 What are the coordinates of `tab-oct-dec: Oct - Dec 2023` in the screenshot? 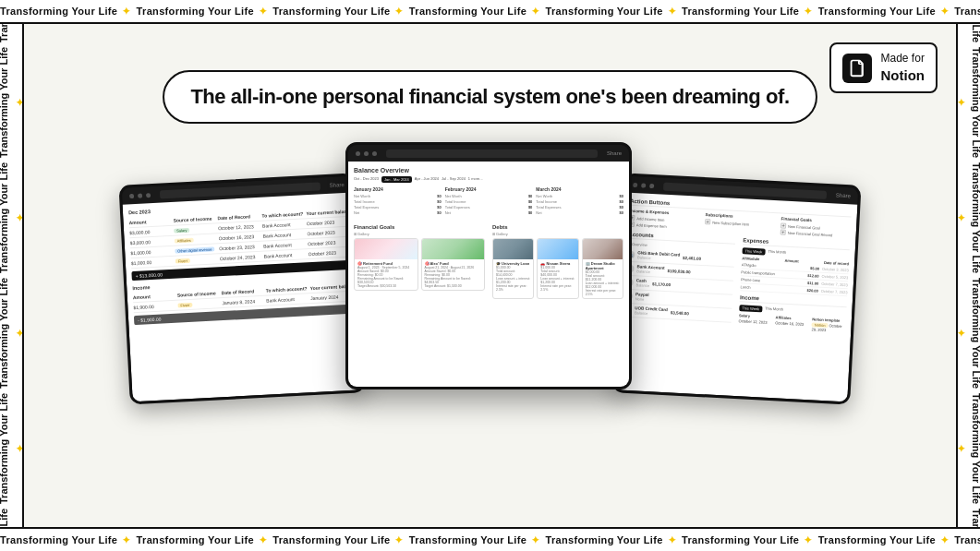 It's located at (366, 179).